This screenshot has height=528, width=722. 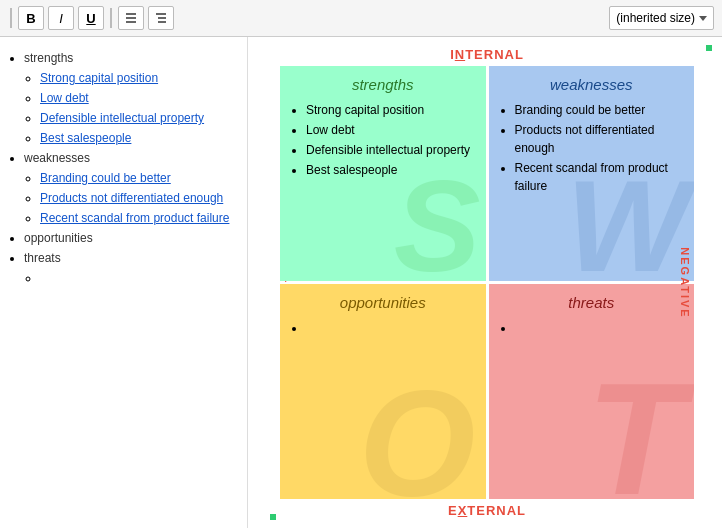 I want to click on outline-link: Branding could be better, so click(x=106, y=178).